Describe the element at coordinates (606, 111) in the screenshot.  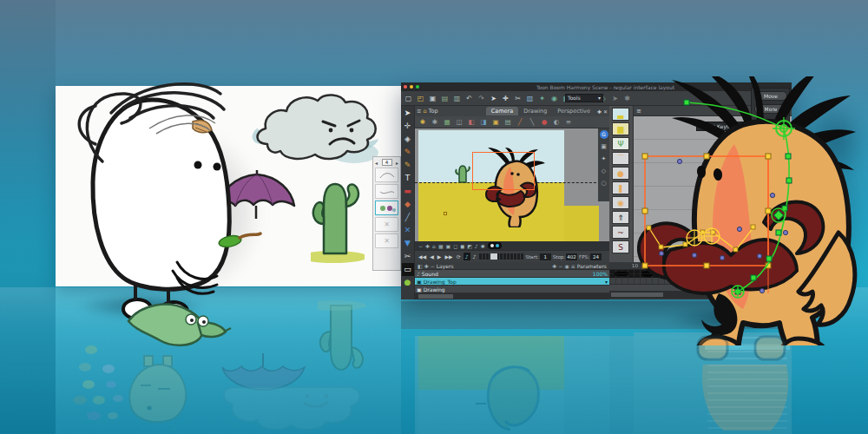
I see `close-view-button: ✕` at that location.